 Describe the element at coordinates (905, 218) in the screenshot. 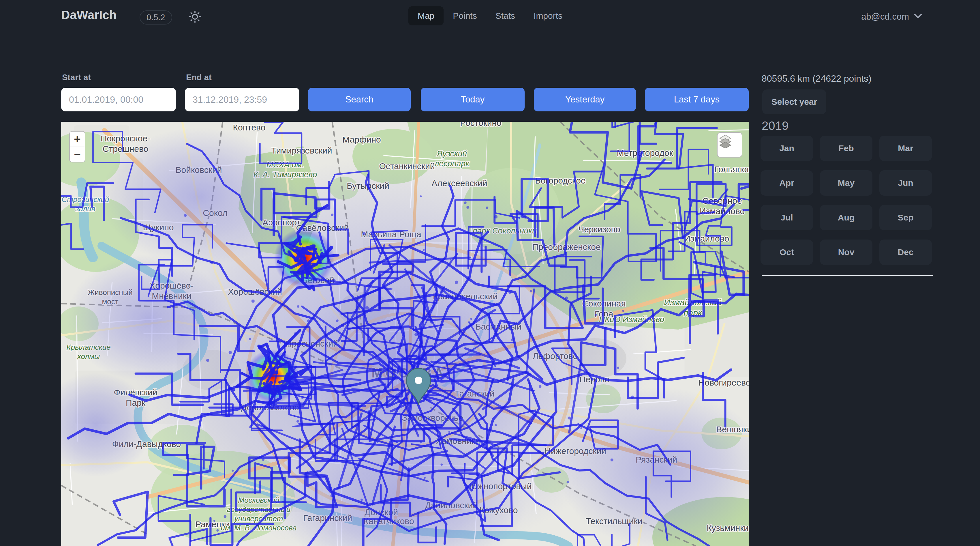

I see `month-button-sep: Sep` at that location.